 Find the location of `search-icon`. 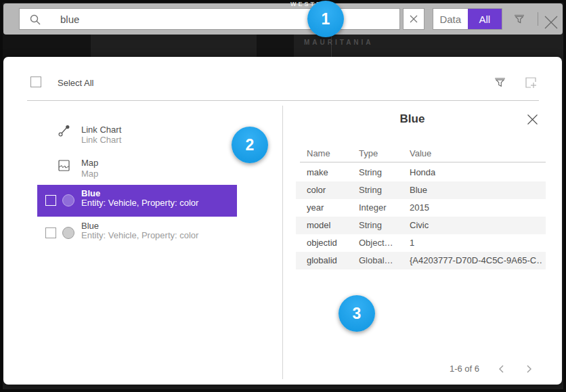

search-icon is located at coordinates (35, 20).